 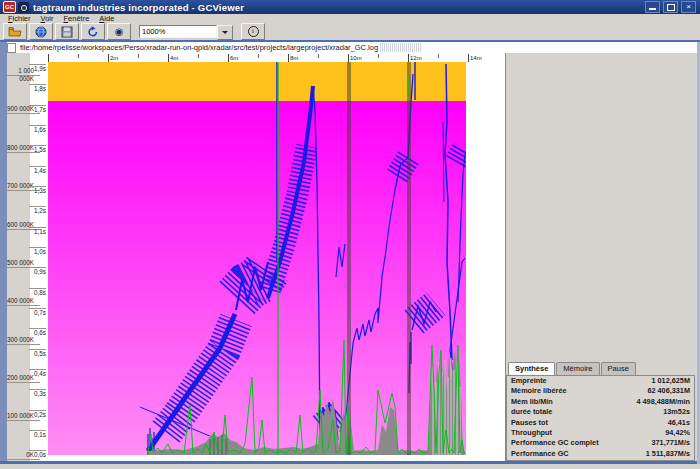 What do you see at coordinates (600, 454) in the screenshot?
I see `stat-row: Performance GC1 511,837M/s` at bounding box center [600, 454].